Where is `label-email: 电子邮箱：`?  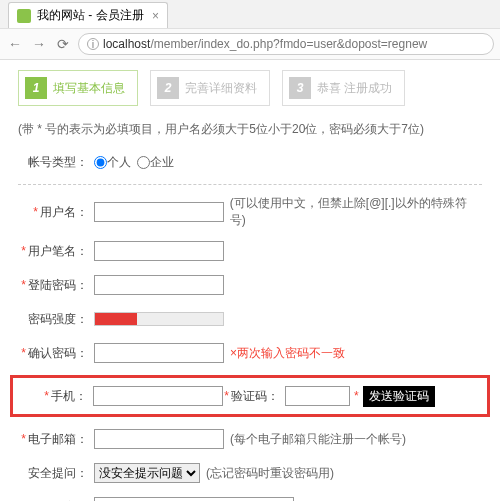
label-email: 电子邮箱： is located at coordinates (53, 440).